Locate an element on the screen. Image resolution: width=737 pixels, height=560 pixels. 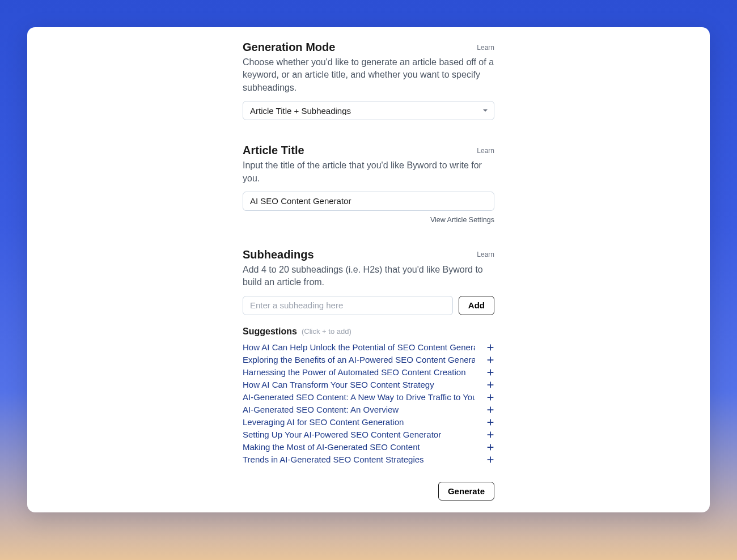
section-header: Article Title Learn is located at coordinates (369, 151).